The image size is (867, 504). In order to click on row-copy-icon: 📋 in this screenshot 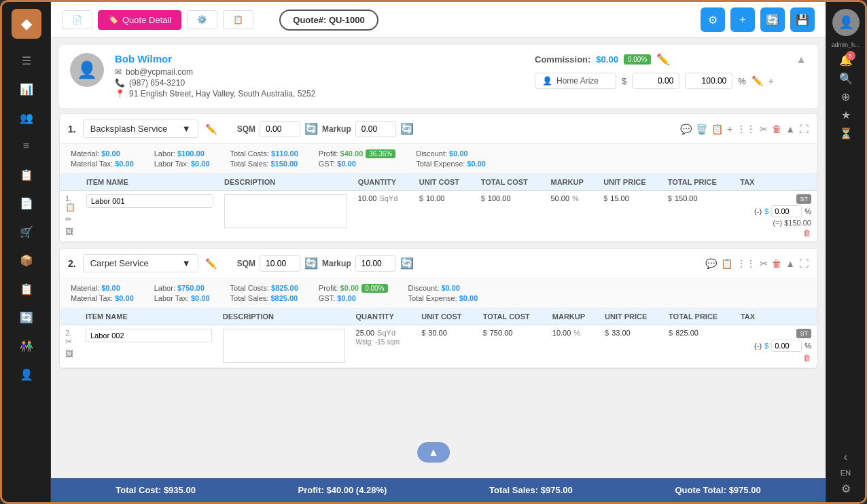, I will do `click(71, 207)`.